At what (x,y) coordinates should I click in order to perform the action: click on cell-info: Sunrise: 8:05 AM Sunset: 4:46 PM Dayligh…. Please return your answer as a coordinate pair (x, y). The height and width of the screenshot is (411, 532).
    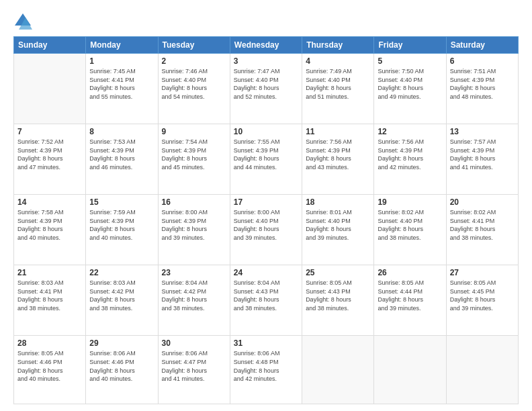
    Looking at the image, I should click on (50, 366).